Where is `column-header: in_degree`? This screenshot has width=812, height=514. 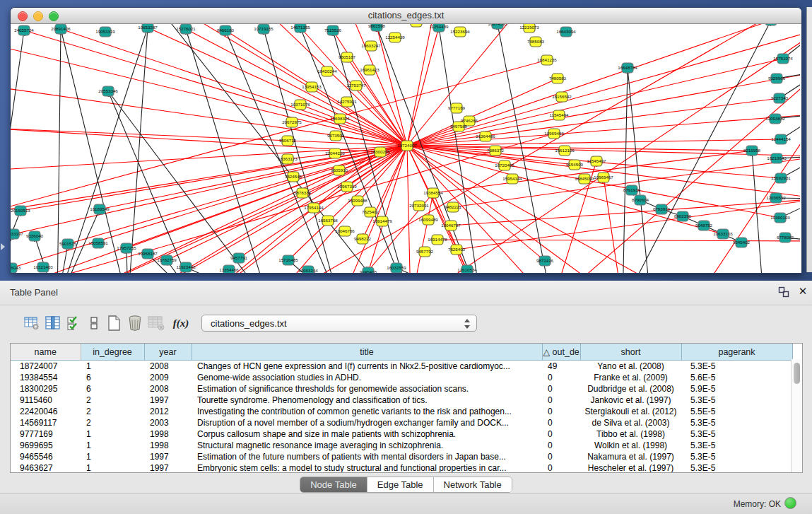 column-header: in_degree is located at coordinates (112, 352).